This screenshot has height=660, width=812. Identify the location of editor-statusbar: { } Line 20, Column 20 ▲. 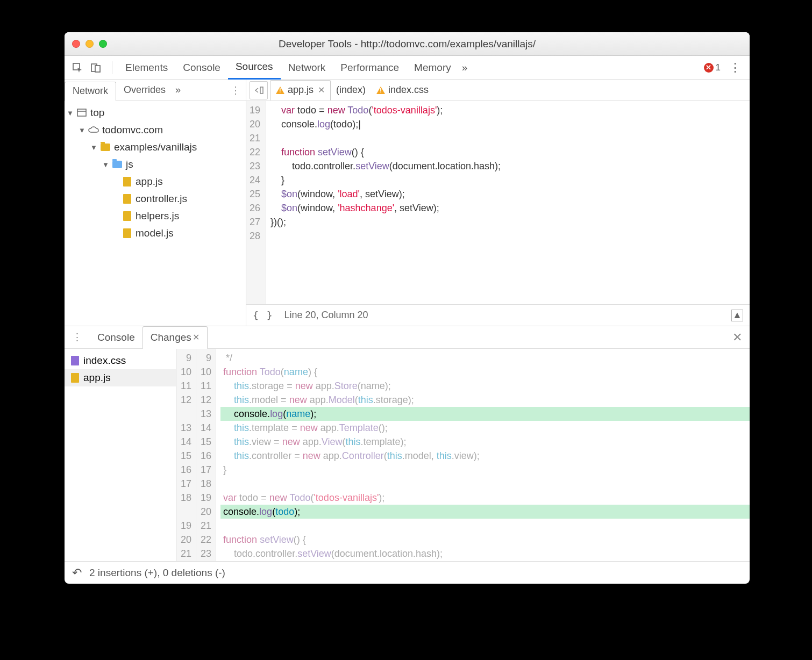
(498, 315).